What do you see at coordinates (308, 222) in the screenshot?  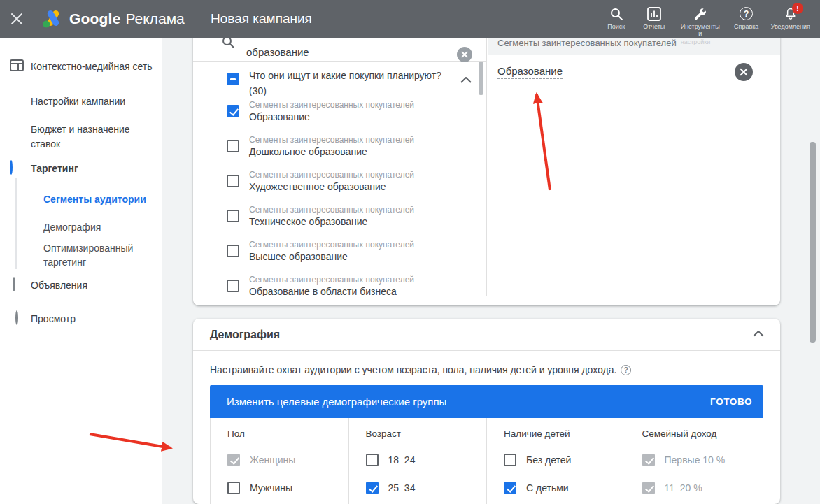 I see `segment-label-link: Техническое образование` at bounding box center [308, 222].